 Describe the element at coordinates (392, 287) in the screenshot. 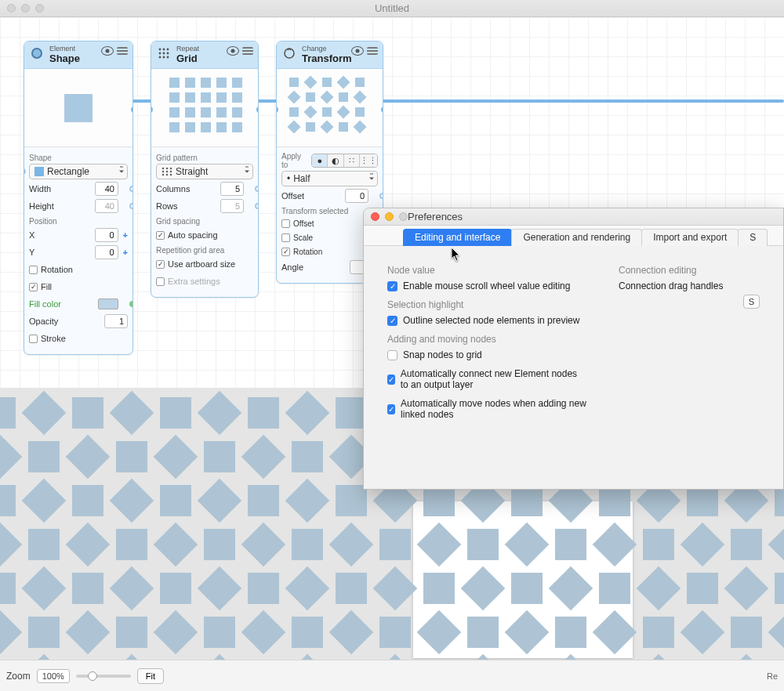

I see `scroll-checkbox` at that location.